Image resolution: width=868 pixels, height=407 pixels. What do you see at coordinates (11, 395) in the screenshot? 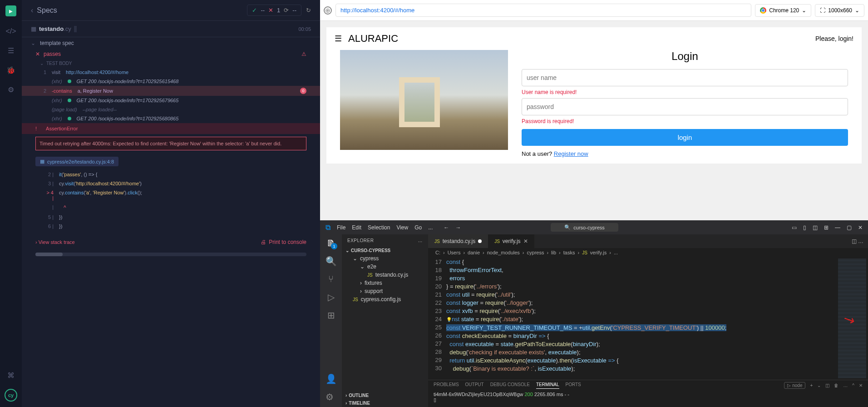
I see `cypress-brand-icon: cy` at bounding box center [11, 395].